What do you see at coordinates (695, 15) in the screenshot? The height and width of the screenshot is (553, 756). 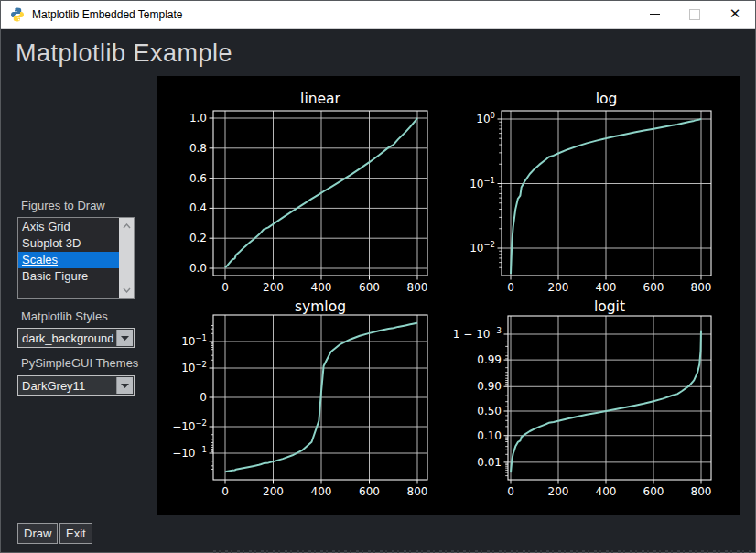 I see `maximize-icon` at bounding box center [695, 15].